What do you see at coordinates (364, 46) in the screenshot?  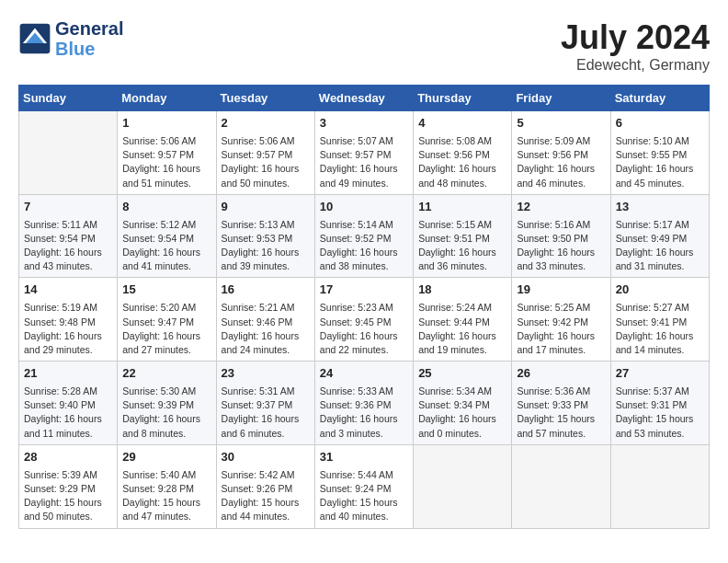 I see `page-header: General Blue July 2024 Edewecht, Germany` at bounding box center [364, 46].